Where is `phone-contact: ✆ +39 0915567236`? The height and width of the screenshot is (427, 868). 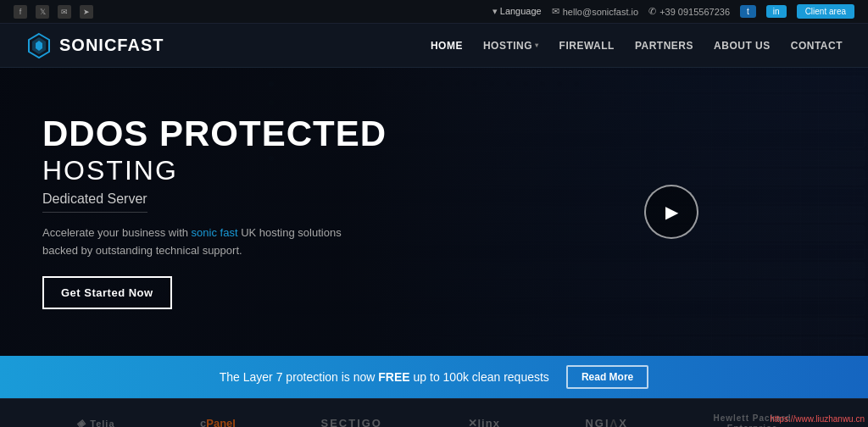 phone-contact: ✆ +39 0915567236 is located at coordinates (689, 12).